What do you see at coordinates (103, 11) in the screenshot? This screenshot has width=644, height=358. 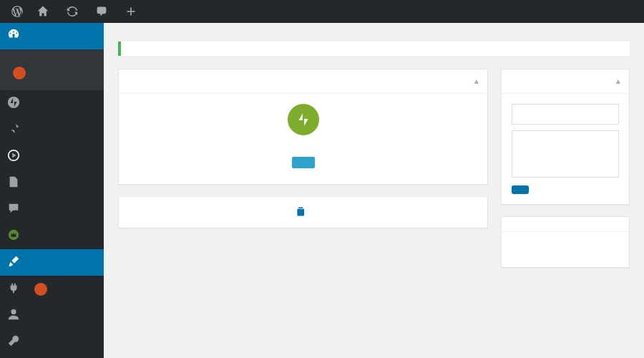 I see `comments-link` at bounding box center [103, 11].